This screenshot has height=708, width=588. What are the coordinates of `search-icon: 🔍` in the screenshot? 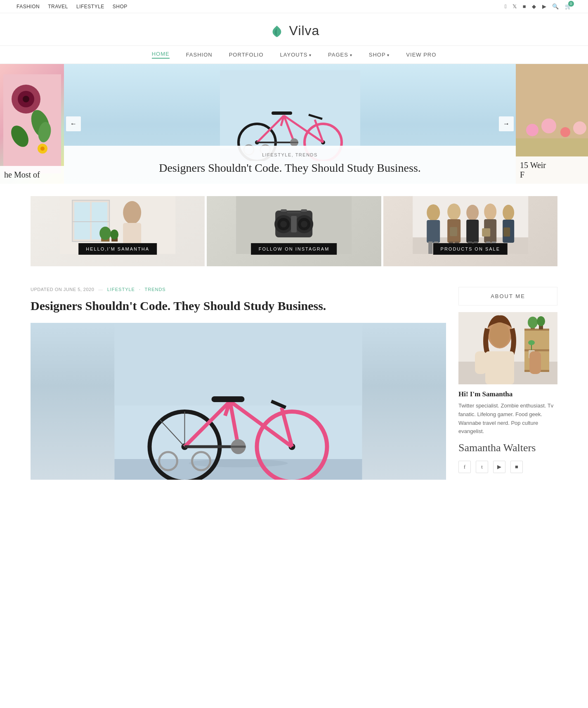 It's located at (555, 7).